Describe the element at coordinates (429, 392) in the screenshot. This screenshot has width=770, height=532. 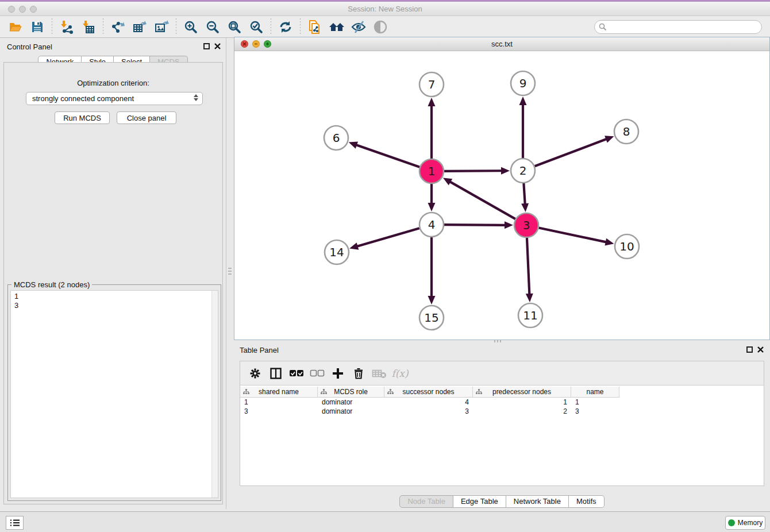
I see `column-header-successor-nodes: successor nodes` at that location.